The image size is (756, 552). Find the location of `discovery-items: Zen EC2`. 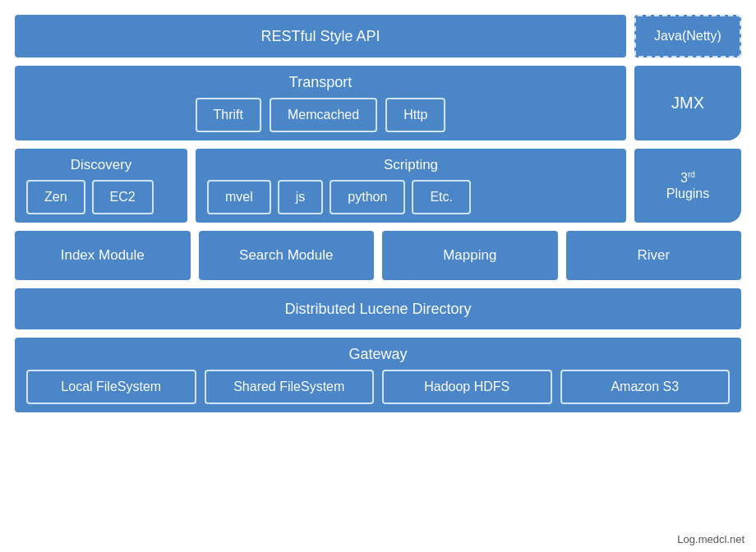

discovery-items: Zen EC2 is located at coordinates (101, 197).